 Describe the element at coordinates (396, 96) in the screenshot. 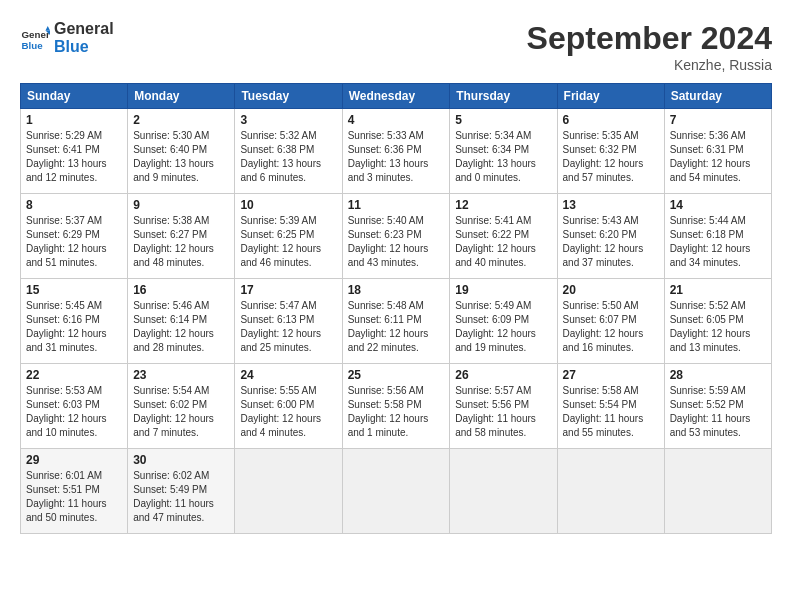

I see `col-wednesday: Wednesday` at that location.